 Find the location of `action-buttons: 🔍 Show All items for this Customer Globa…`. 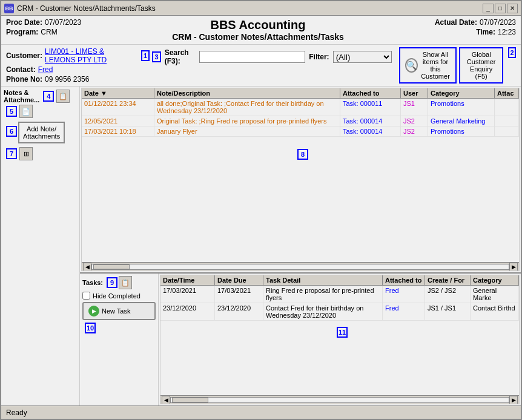

action-buttons: 🔍 Show All items for this Customer Globa… is located at coordinates (458, 65).